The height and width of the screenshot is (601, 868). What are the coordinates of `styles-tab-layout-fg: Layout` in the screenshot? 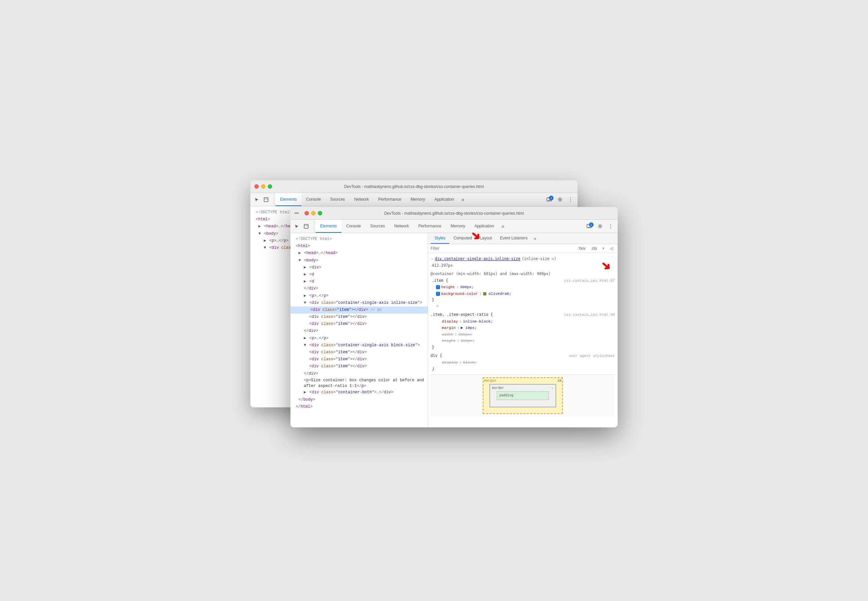 It's located at (486, 238).